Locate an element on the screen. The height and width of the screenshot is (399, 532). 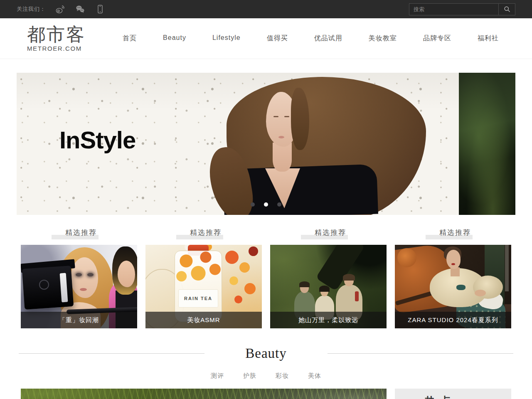
featured-card-mountains: 她山万里，柔以致远 is located at coordinates (328, 287).